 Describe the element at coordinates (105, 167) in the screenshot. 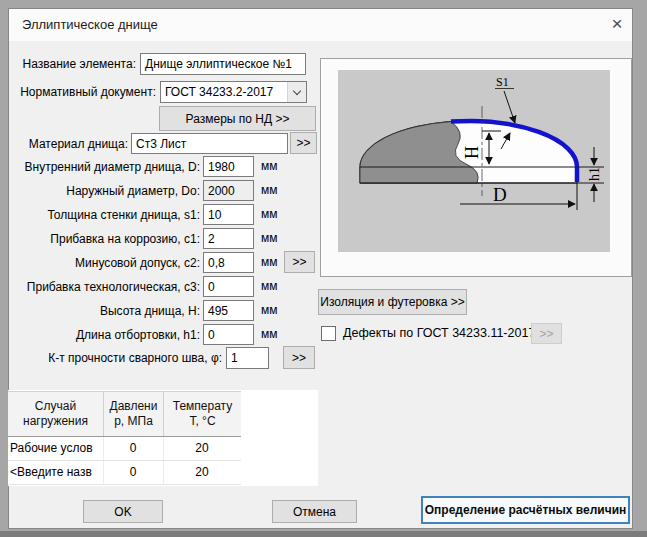

I see `param-label-D: Внутренний диаметр днища, D:` at that location.